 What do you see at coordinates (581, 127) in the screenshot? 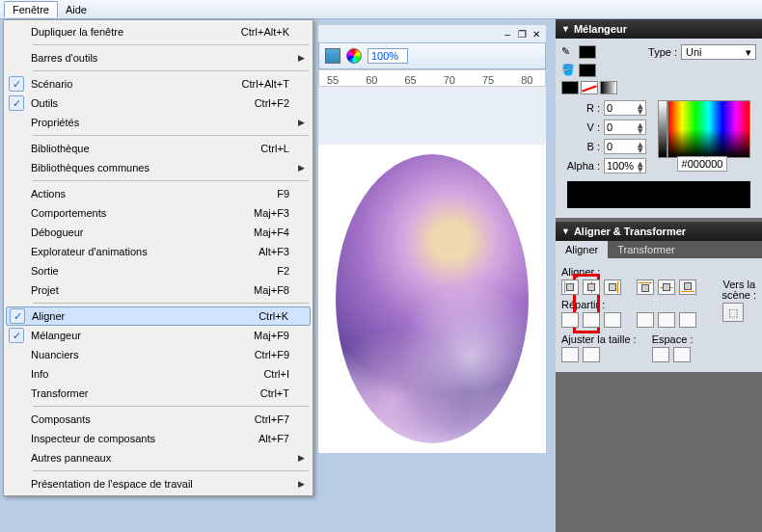
I see `v-label: V :` at bounding box center [581, 127].